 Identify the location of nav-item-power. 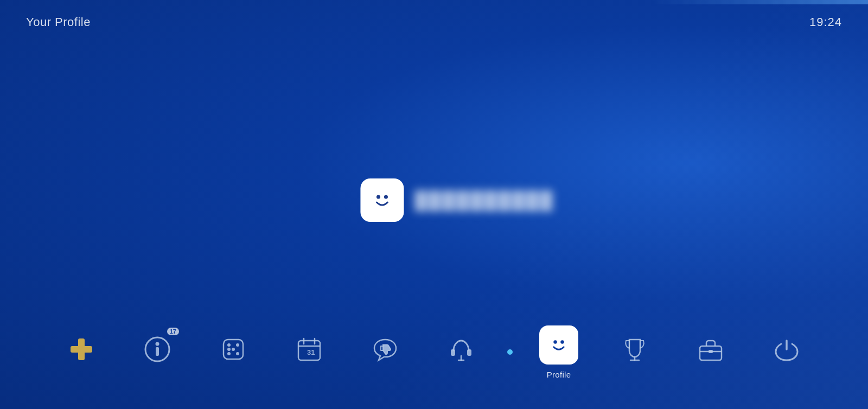
(787, 355).